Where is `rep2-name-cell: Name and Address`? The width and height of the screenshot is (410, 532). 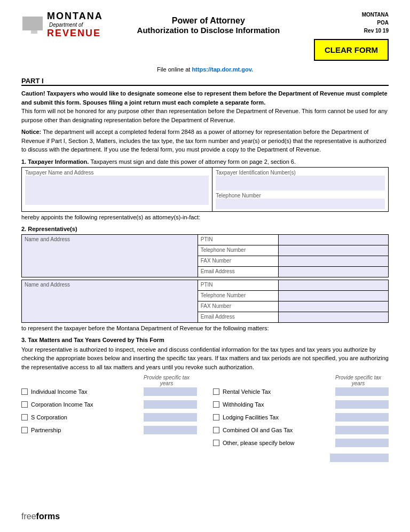
rep2-name-cell: Name and Address is located at coordinates (110, 301).